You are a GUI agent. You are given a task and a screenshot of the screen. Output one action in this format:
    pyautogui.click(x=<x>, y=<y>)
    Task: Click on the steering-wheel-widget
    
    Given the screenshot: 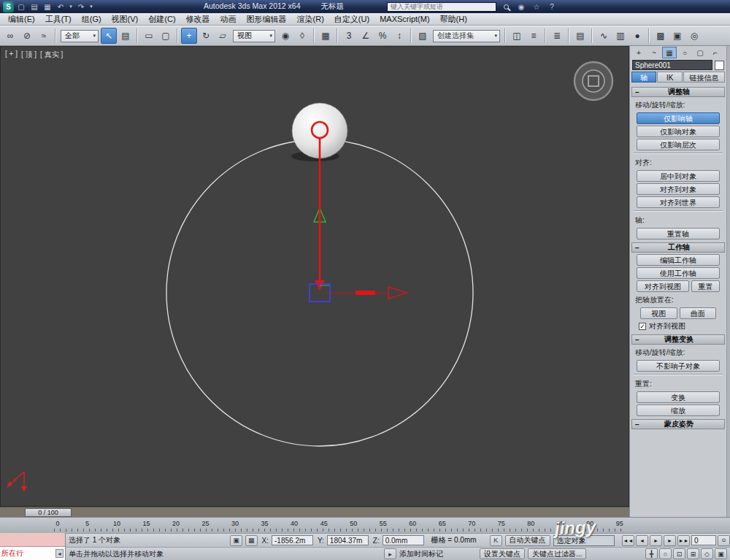 What is the action you would take?
    pyautogui.click(x=593, y=81)
    